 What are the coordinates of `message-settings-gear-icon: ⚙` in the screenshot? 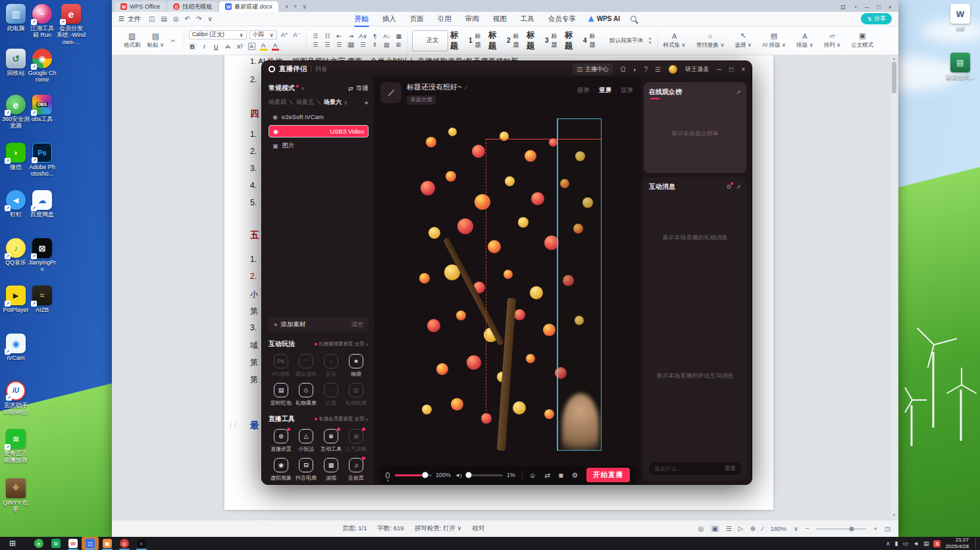 It's located at (729, 187).